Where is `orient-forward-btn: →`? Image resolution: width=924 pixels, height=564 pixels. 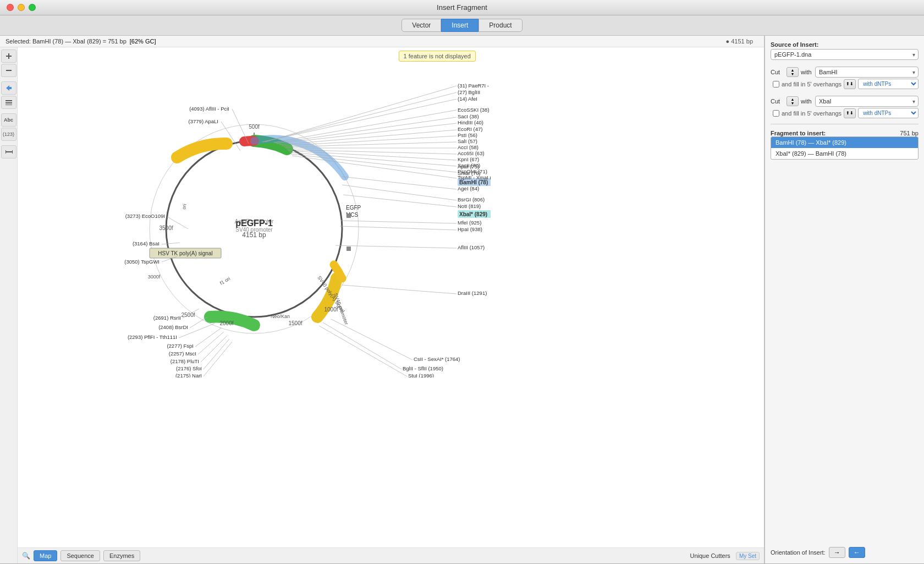
orient-forward-btn: → is located at coordinates (837, 552).